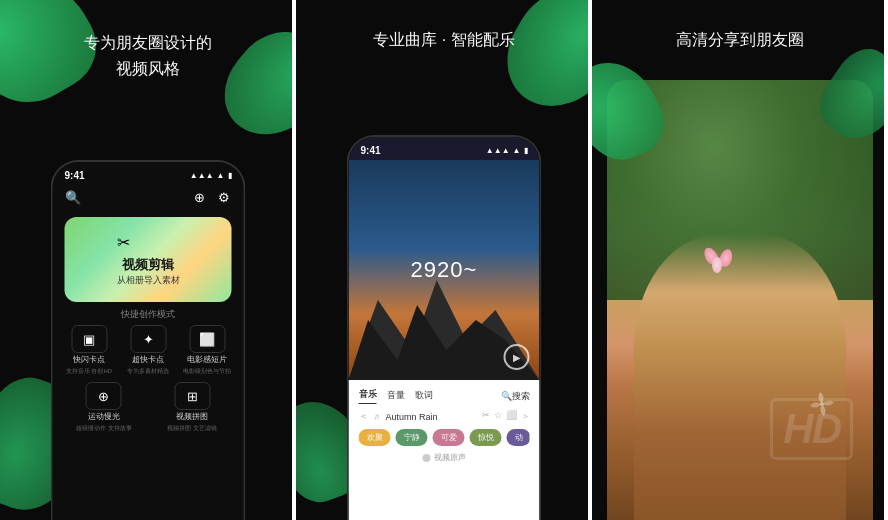 The height and width of the screenshot is (520, 888). What do you see at coordinates (148, 174) in the screenshot?
I see `status-bar-1: 9:41 ▲▲▲ ▲ ▮` at bounding box center [148, 174].